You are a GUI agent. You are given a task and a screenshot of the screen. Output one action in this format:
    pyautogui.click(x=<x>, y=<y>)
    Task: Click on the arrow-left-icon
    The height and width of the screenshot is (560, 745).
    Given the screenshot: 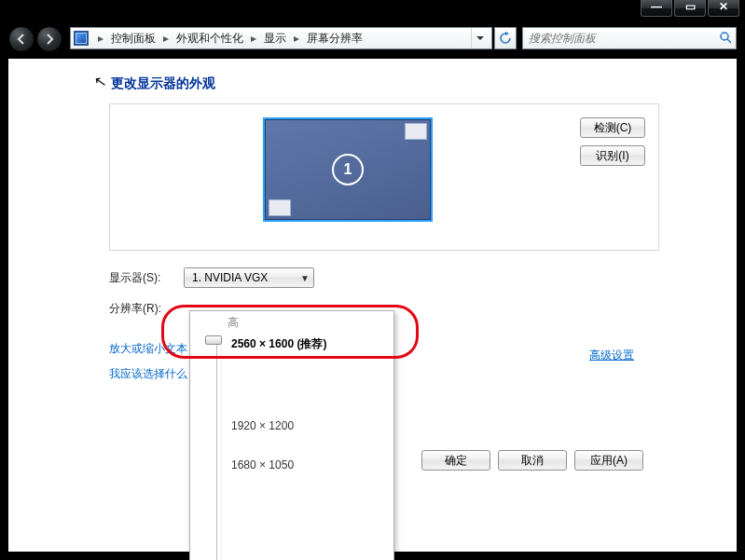 What is the action you would take?
    pyautogui.click(x=21, y=39)
    